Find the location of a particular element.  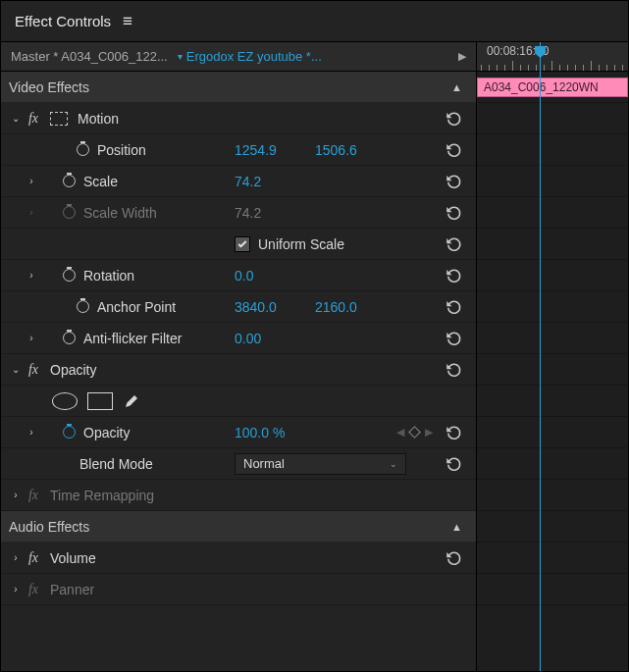

panel-title: Effect Controls is located at coordinates (63, 22).